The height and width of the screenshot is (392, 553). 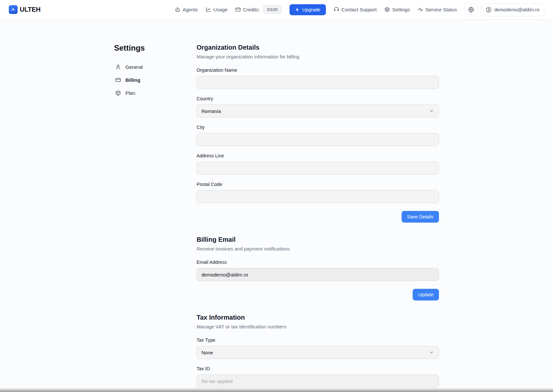 What do you see at coordinates (318, 317) in the screenshot?
I see `section-title: Tax Information` at bounding box center [318, 317].